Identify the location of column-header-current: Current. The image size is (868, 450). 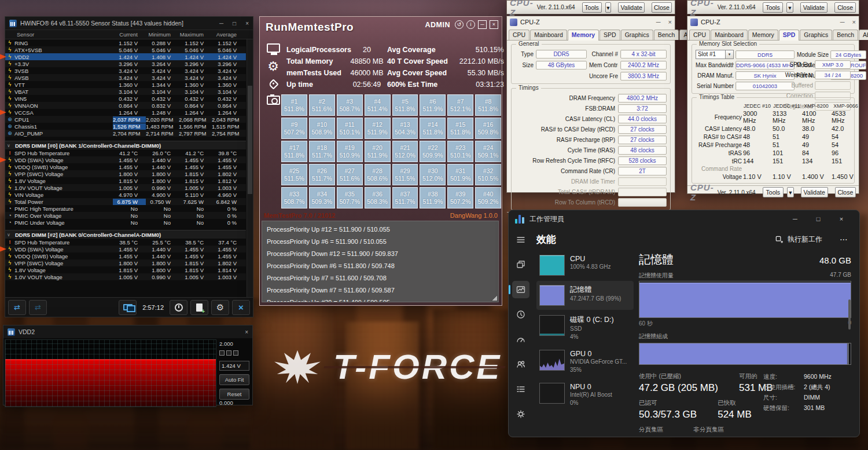
(130, 35).